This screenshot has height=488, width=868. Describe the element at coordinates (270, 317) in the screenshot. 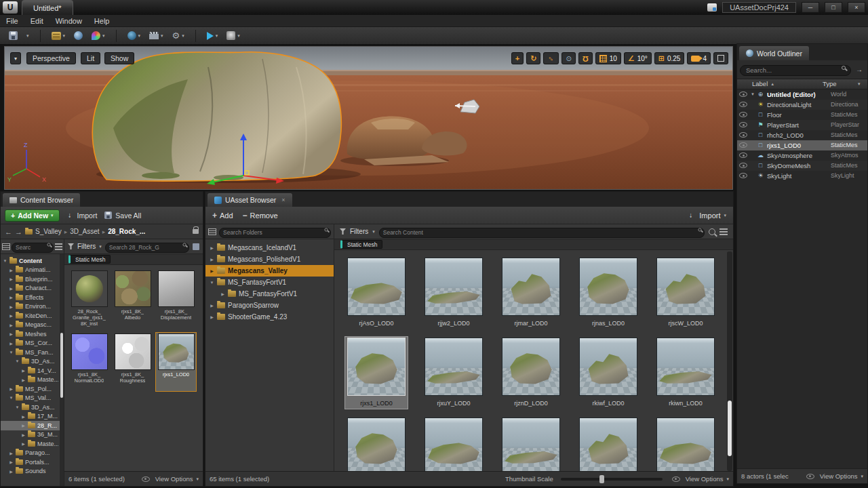

I see `uasset-folder-item: ▶ShooterGame_4.23` at that location.